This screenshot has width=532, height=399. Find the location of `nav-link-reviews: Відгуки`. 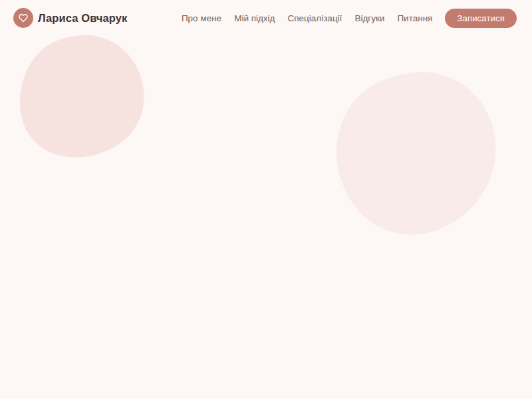

nav-link-reviews: Відгуки is located at coordinates (370, 19).